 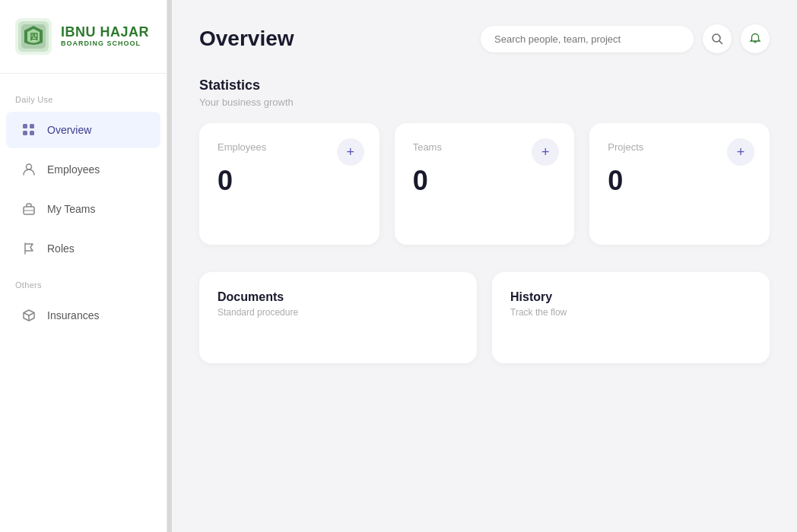 What do you see at coordinates (587, 40) in the screenshot?
I see `search-box` at bounding box center [587, 40].